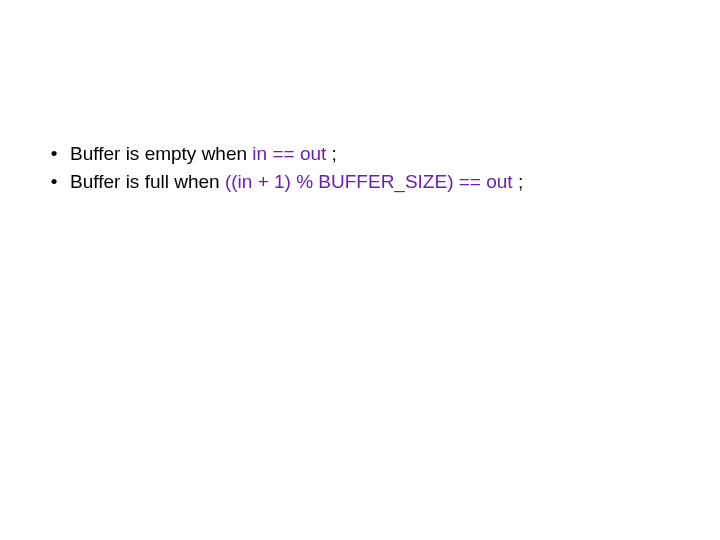  Describe the element at coordinates (372, 182) in the screenshot. I see `text-fragment: ((in + 1) % BUFFER_SIZE) == out` at that location.